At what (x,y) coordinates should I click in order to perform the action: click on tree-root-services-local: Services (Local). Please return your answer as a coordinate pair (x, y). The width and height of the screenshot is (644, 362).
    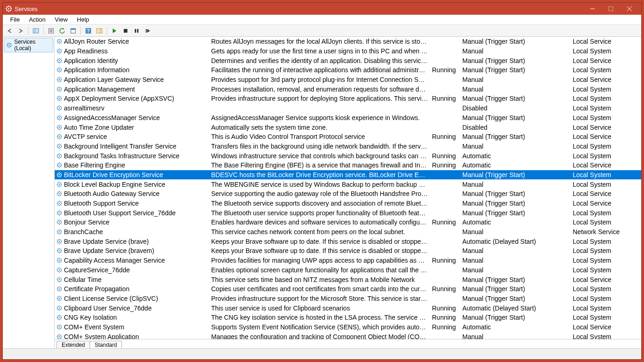
    Looking at the image, I should click on (29, 45).